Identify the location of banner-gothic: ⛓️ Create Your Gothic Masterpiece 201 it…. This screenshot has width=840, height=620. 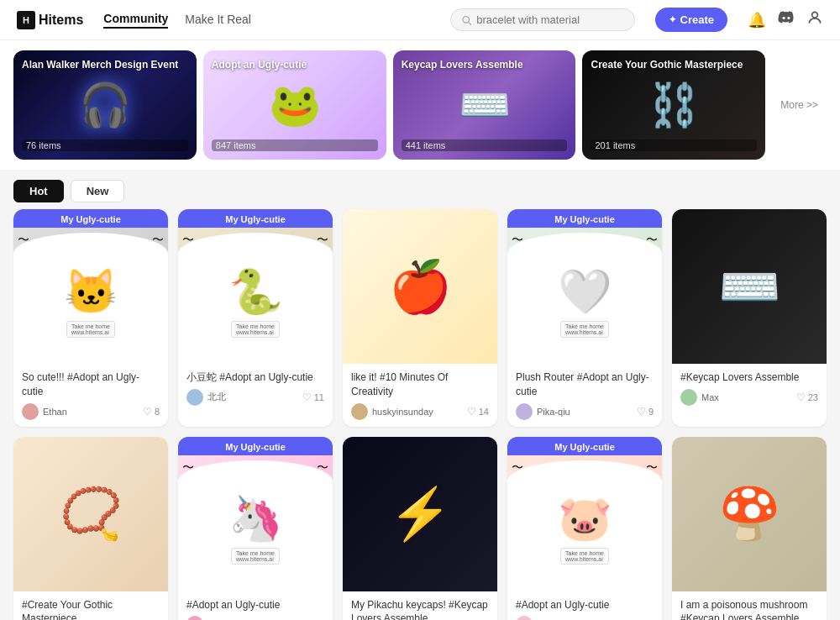
(674, 105).